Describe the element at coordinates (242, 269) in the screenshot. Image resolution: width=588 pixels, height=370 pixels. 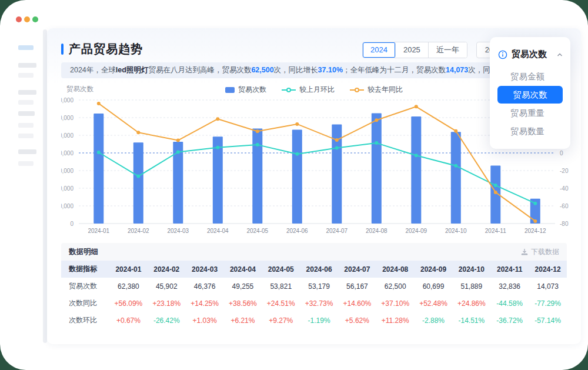
I see `column-header: 2024-04` at that location.